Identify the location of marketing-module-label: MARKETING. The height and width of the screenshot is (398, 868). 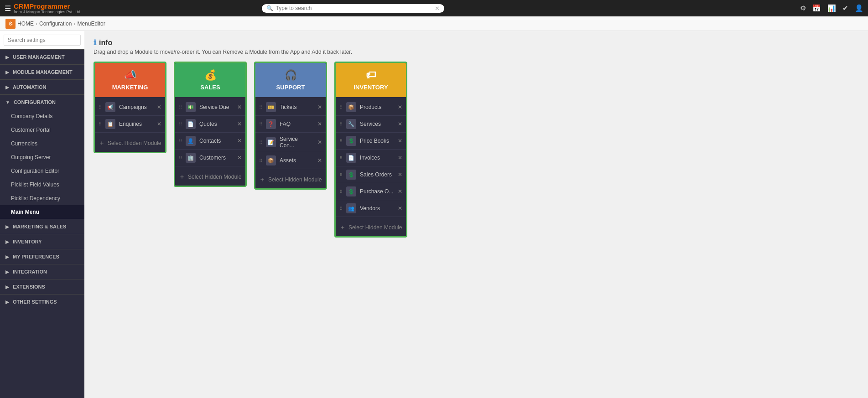
(130, 88).